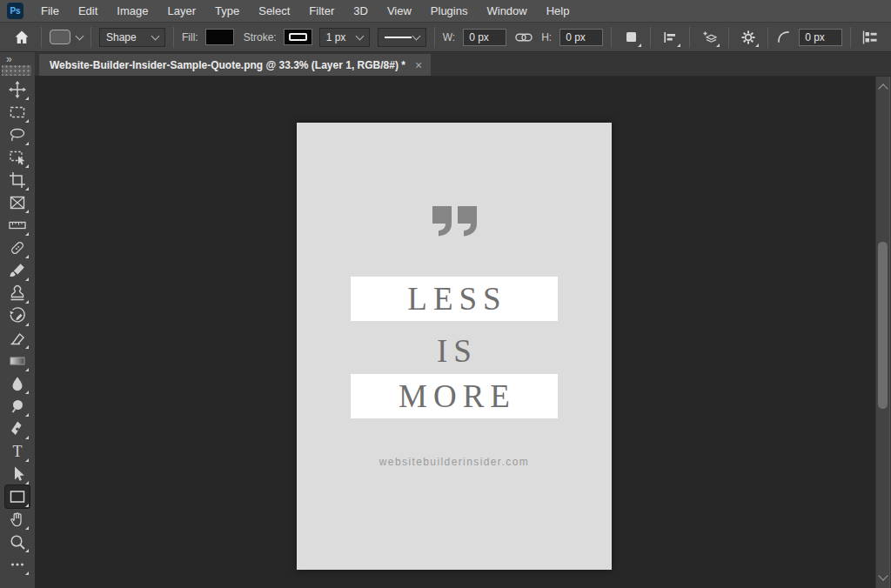 The height and width of the screenshot is (588, 891). Describe the element at coordinates (274, 10) in the screenshot. I see `menu-item-select: Select` at that location.